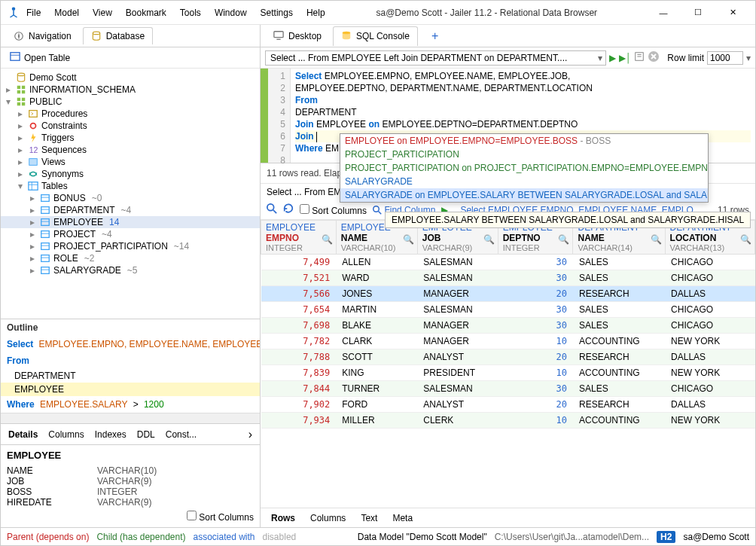 This screenshot has width=756, height=546. What do you see at coordinates (130, 102) in the screenshot?
I see `tree-node-public: ▾PUBLIC` at bounding box center [130, 102].